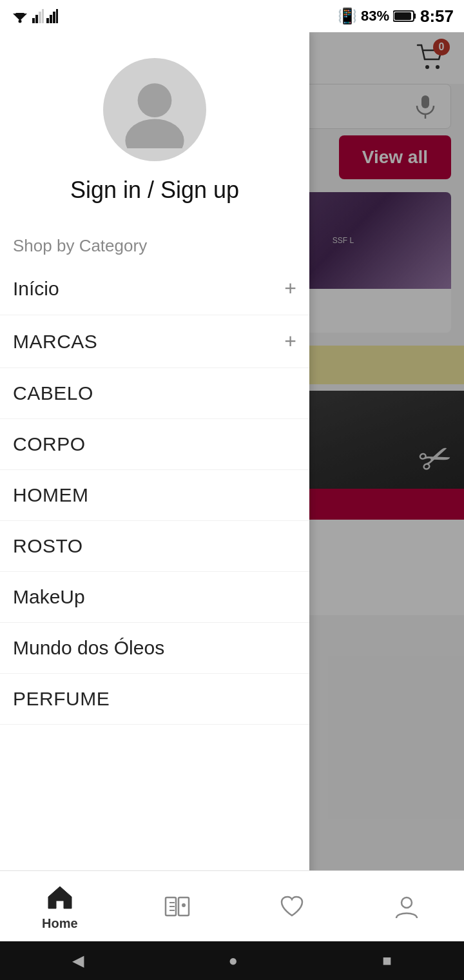 The image size is (464, 980). What do you see at coordinates (155, 495) in the screenshot?
I see `category-item-4: HOMEM` at bounding box center [155, 495].